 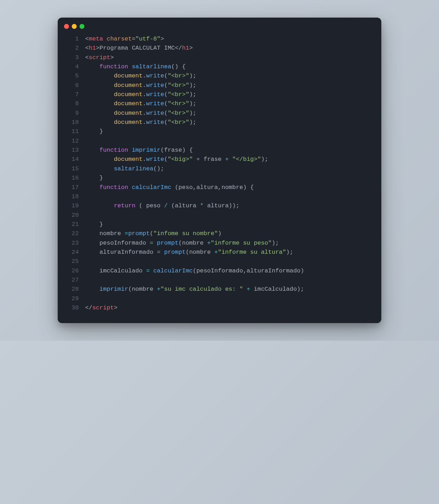 What do you see at coordinates (220, 234) in the screenshot?
I see `token-punct: )` at bounding box center [220, 234].